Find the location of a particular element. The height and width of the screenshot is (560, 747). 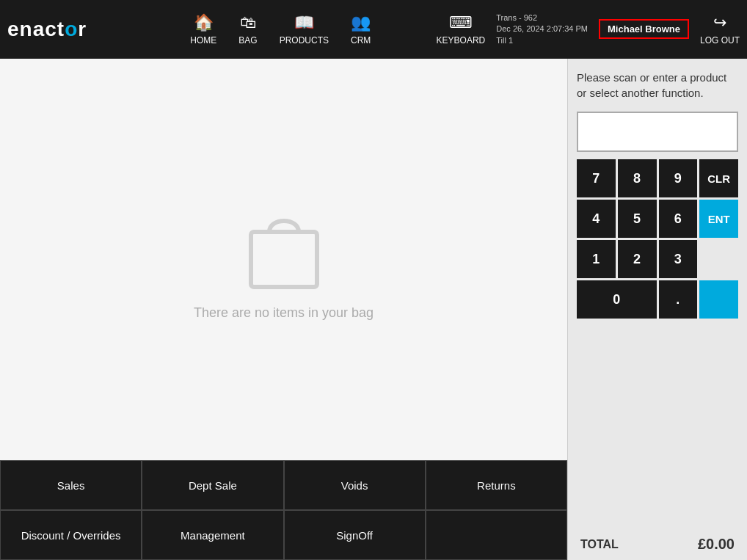

returns-button: Returns is located at coordinates (496, 485).